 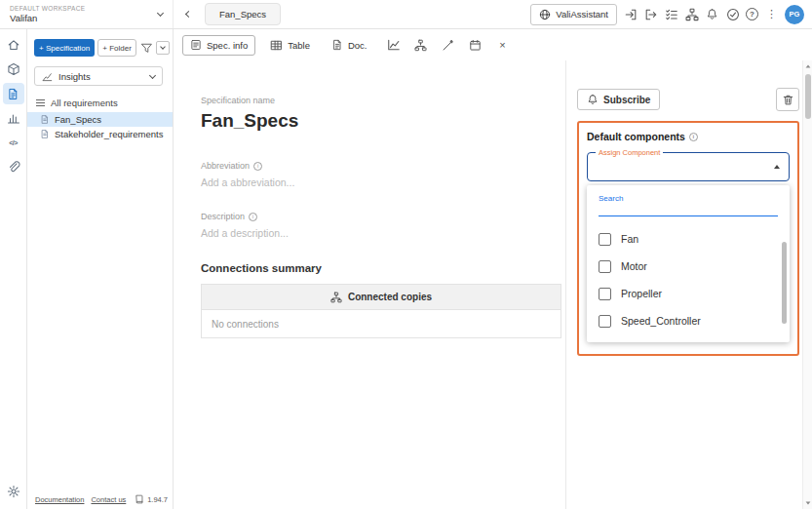 What do you see at coordinates (794, 15) in the screenshot?
I see `avatar: PG` at bounding box center [794, 15].